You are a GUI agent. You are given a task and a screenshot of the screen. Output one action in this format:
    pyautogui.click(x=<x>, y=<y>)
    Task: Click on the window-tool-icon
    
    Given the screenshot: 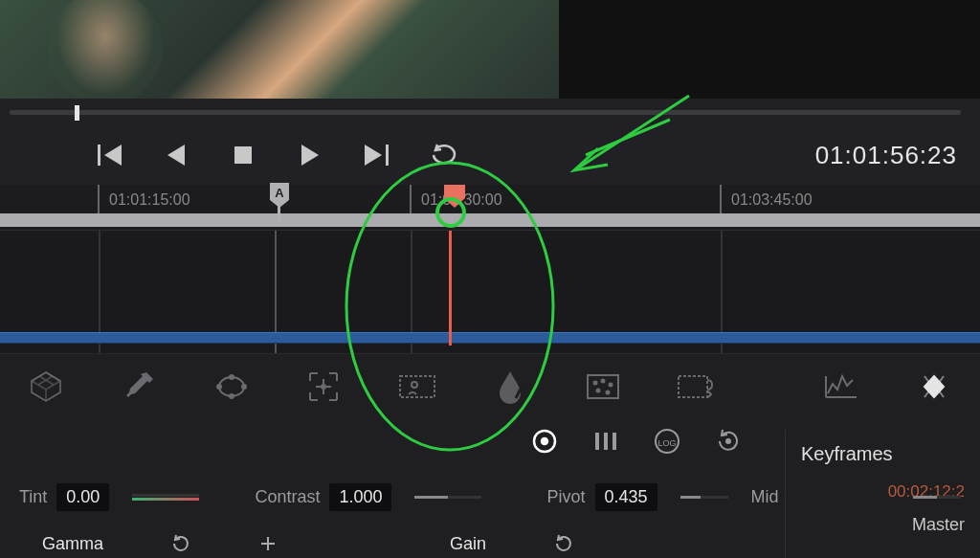 What is the action you would take?
    pyautogui.click(x=232, y=387)
    